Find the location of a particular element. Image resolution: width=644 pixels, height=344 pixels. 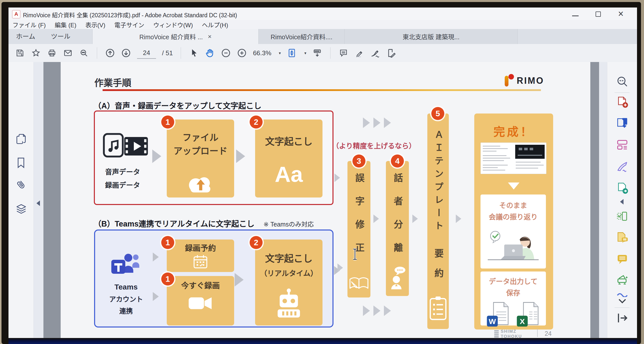

menu-window: ウィンドウ(W) is located at coordinates (173, 25).